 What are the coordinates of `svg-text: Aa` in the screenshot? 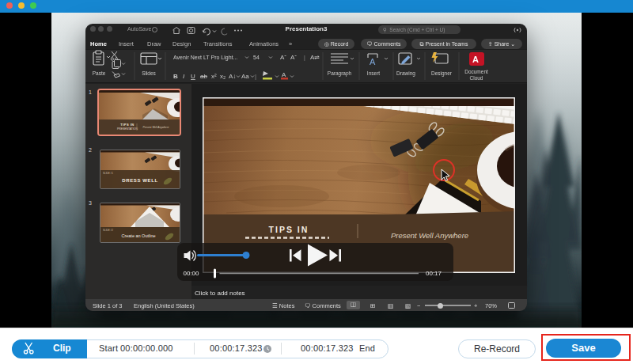 It's located at (245, 76).